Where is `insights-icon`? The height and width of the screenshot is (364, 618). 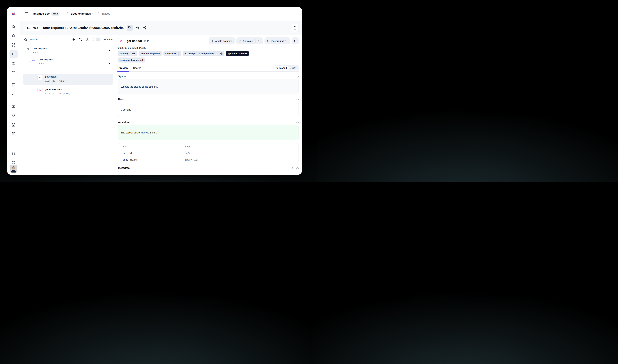
insights-icon is located at coordinates (14, 116).